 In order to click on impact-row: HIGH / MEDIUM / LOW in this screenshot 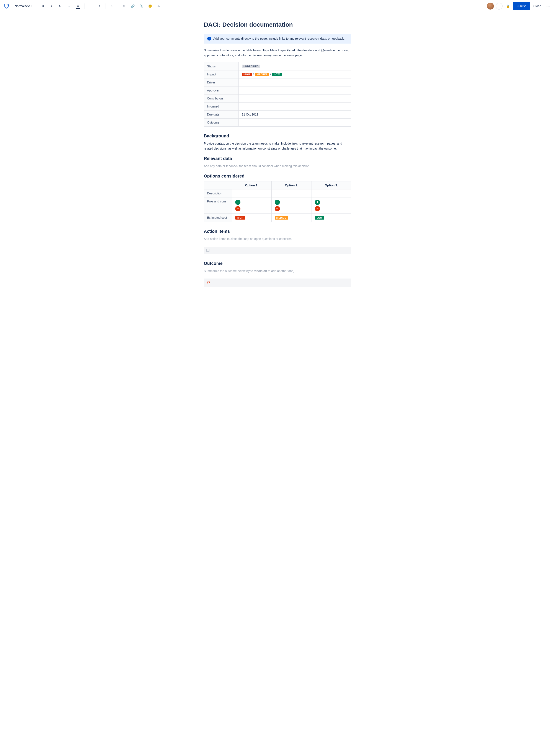, I will do `click(295, 75)`.